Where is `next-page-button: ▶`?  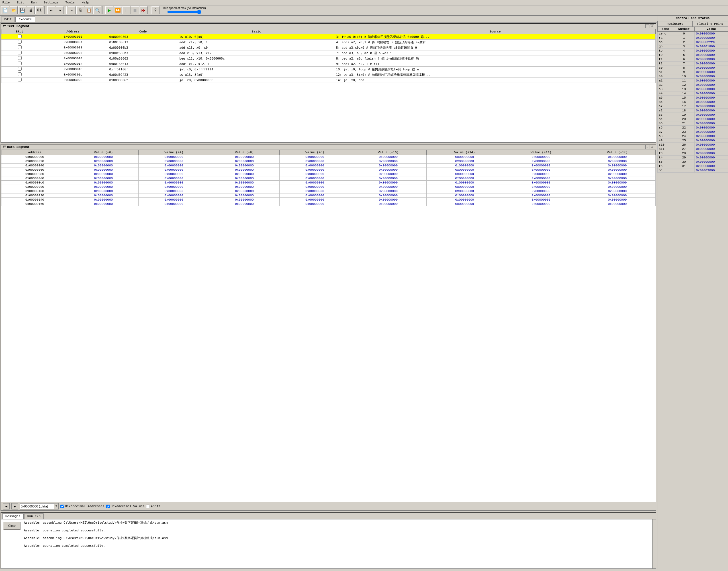
next-page-button: ▶ is located at coordinates (15, 506).